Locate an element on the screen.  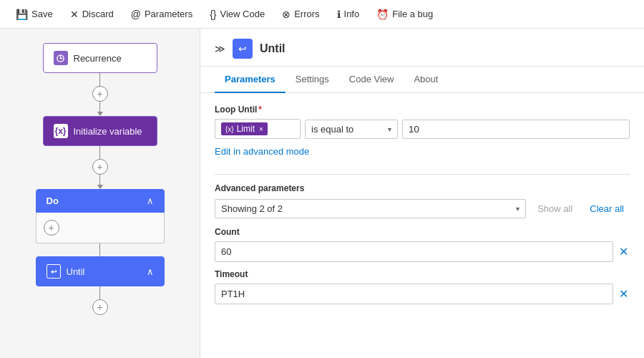
tag-text: Limit is located at coordinates (246, 129).